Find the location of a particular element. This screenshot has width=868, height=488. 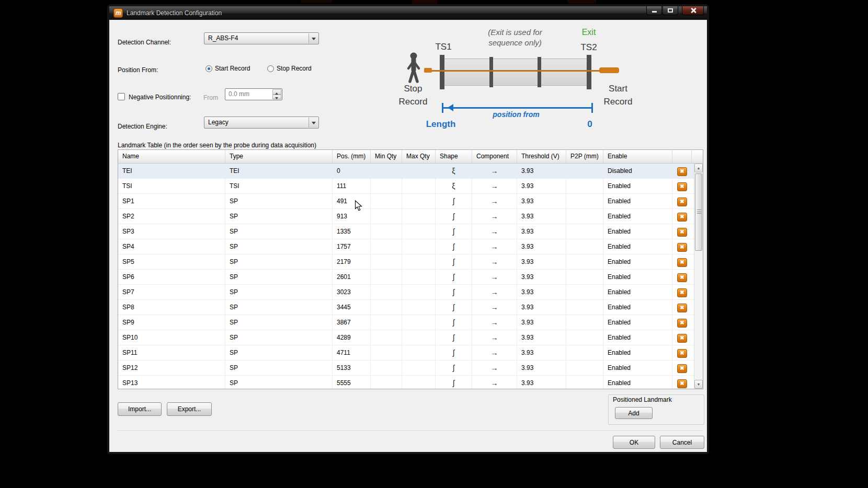

table-row: SP5 SP 2179 ʃ → 3.93 Enabled ✖ is located at coordinates (406, 262).